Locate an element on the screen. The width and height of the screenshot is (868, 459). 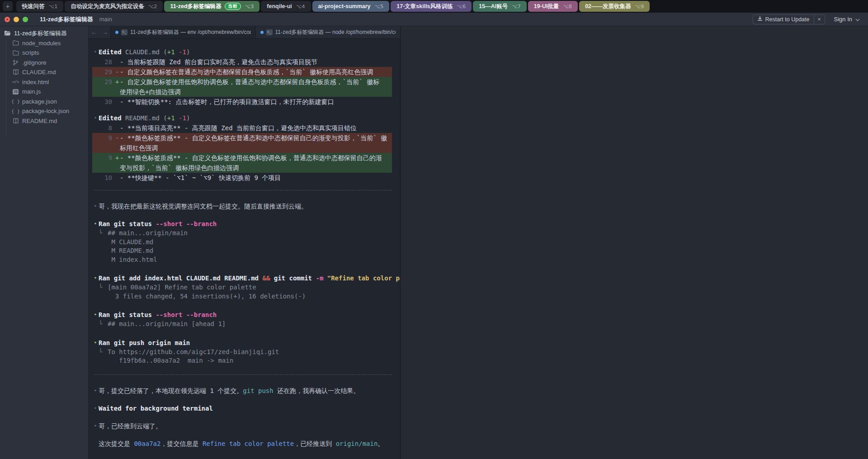
workspace-tab-9: 02——发票收集器⌥9 is located at coordinates (614, 6).